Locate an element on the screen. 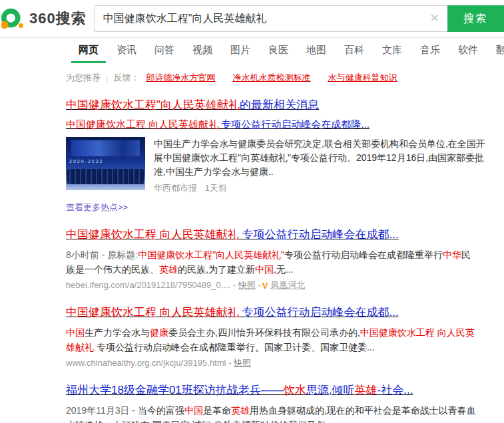  search-input is located at coordinates (271, 19).